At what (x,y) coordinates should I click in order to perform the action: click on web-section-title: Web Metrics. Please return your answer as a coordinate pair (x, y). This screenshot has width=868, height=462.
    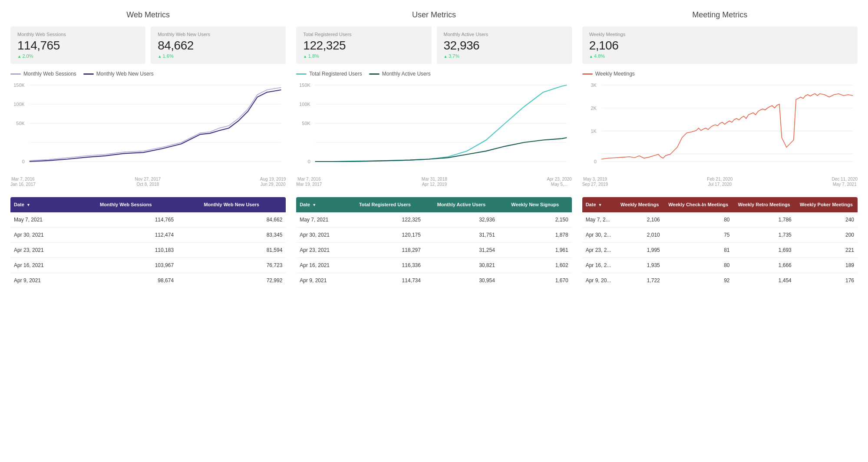
    Looking at the image, I should click on (148, 15).